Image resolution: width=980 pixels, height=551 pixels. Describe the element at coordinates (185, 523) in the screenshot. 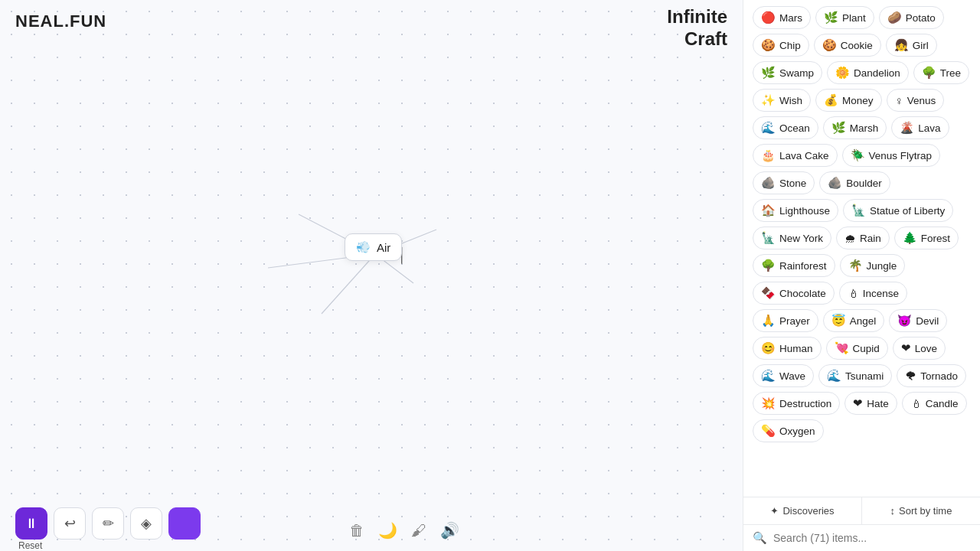

I see `color-swatch-button` at that location.